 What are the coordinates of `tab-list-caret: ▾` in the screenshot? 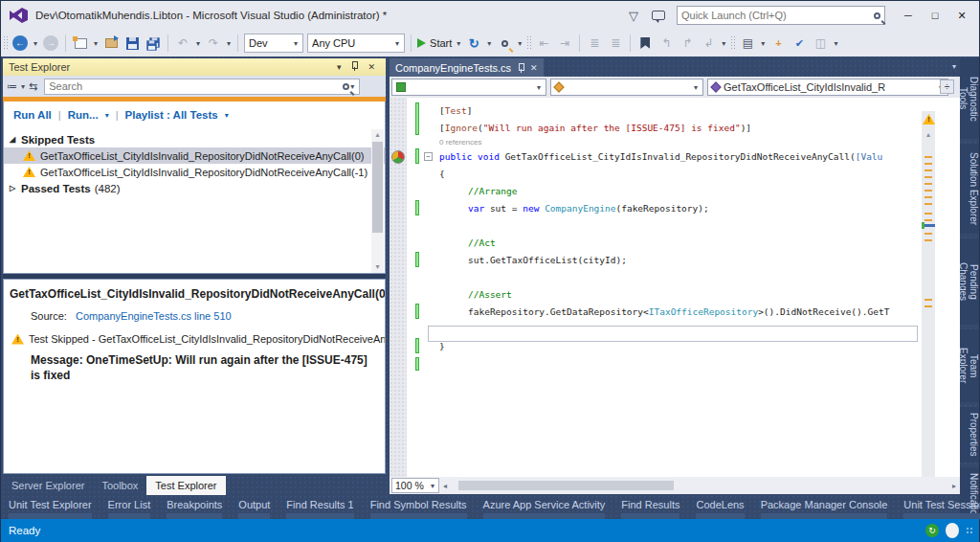 It's located at (954, 67).